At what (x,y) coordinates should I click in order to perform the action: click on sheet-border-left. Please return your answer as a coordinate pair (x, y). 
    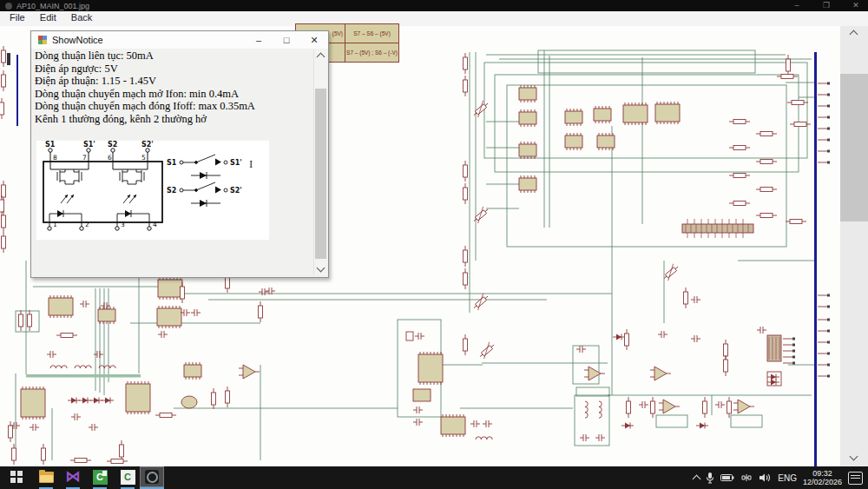
    Looking at the image, I should click on (17, 90).